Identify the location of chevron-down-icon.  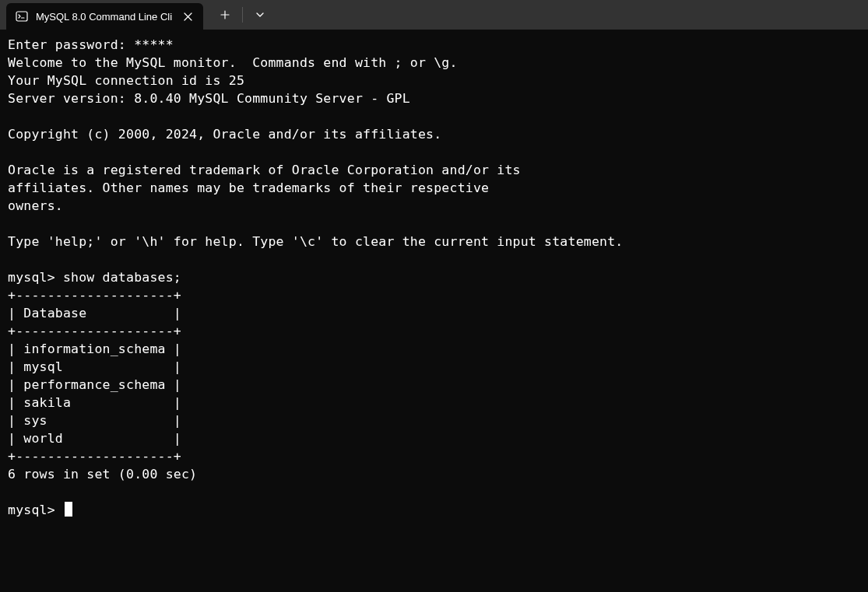
(260, 15).